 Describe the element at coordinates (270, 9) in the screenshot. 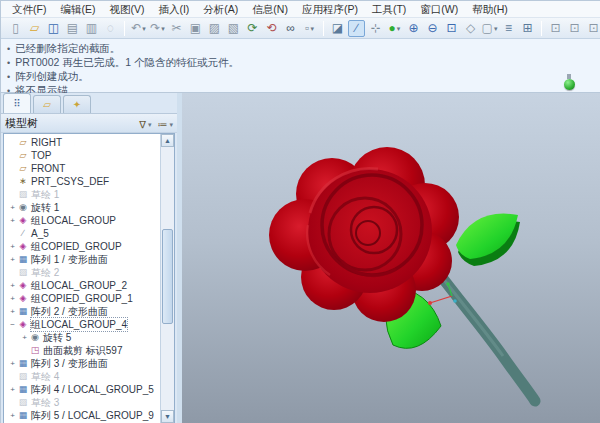

I see `menu-item-n: 信息(N)` at that location.